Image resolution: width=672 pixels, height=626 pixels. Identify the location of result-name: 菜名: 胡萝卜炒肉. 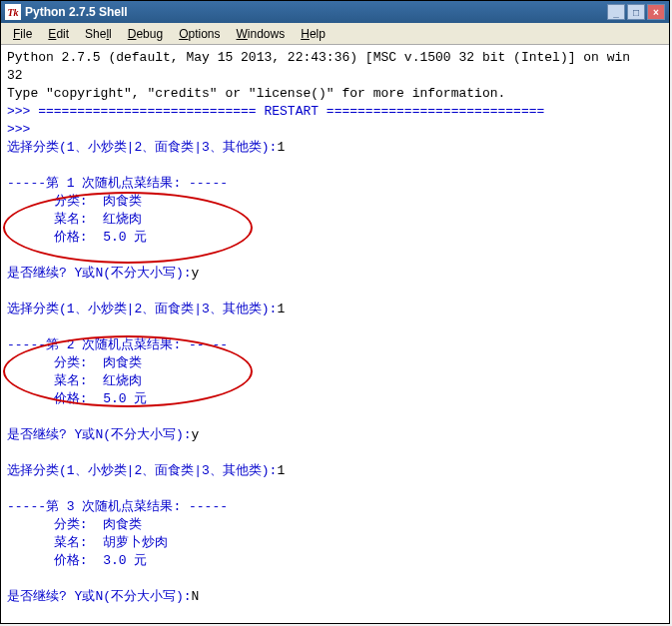
(336, 543).